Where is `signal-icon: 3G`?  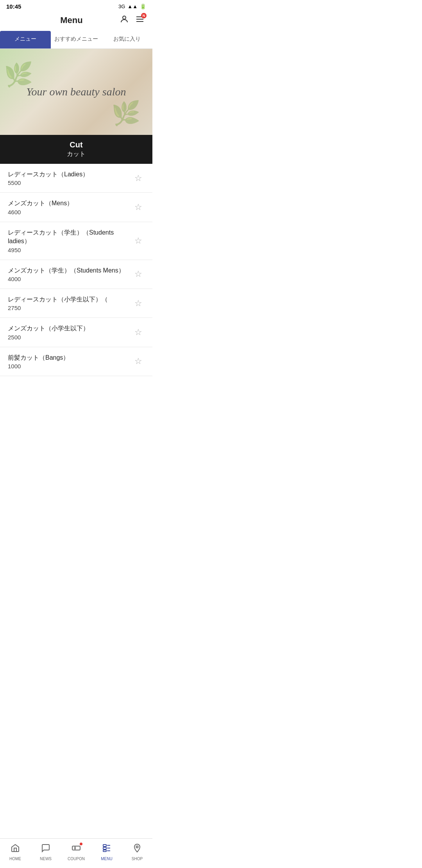 signal-icon: 3G is located at coordinates (122, 6).